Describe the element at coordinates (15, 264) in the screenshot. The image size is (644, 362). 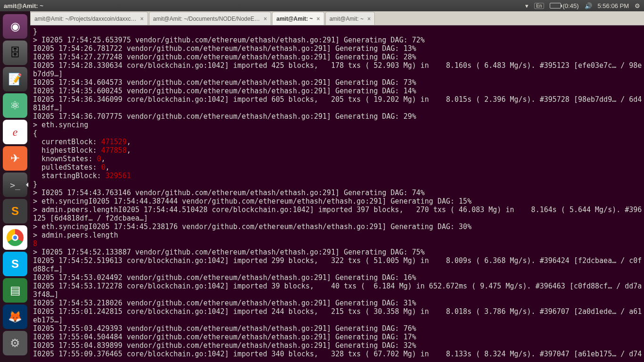
I see `skype-icon: S` at that location.